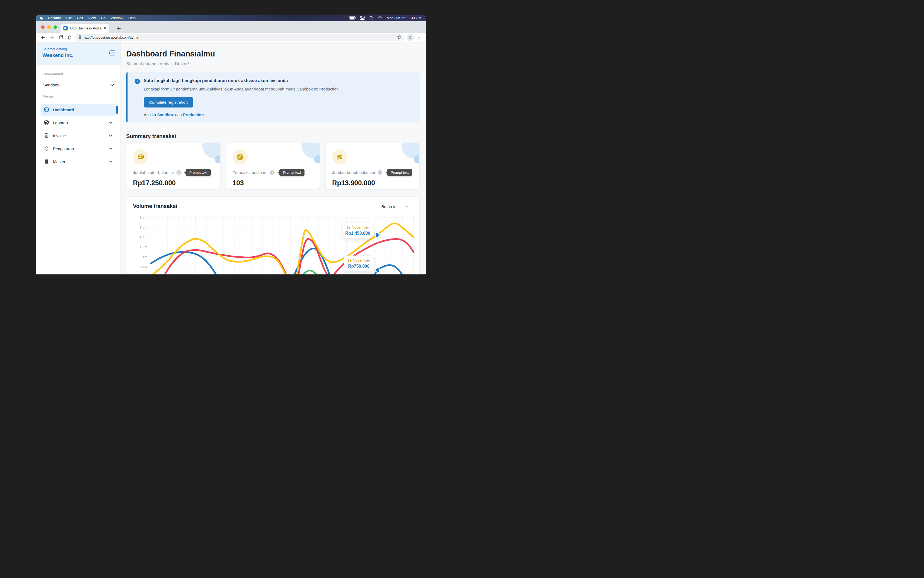  Describe the element at coordinates (339, 157) in the screenshot. I see `wallet-check-icon` at that location.